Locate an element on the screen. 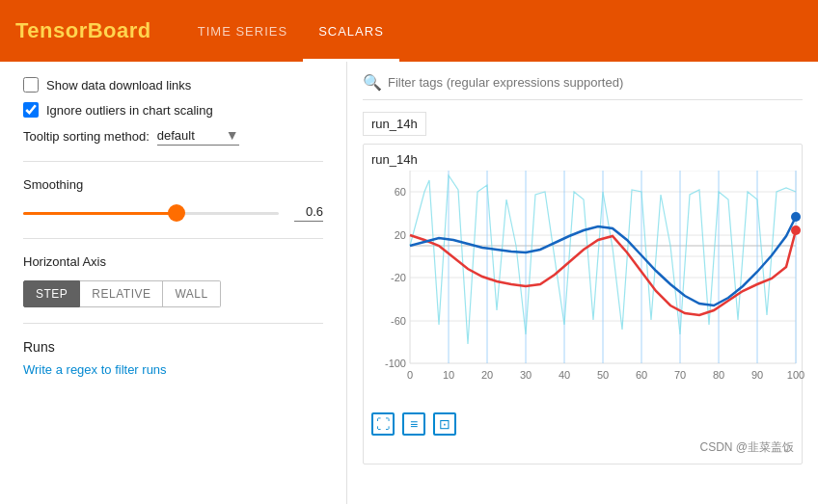 The width and height of the screenshot is (818, 504). search-icon: 🔍 is located at coordinates (372, 83).